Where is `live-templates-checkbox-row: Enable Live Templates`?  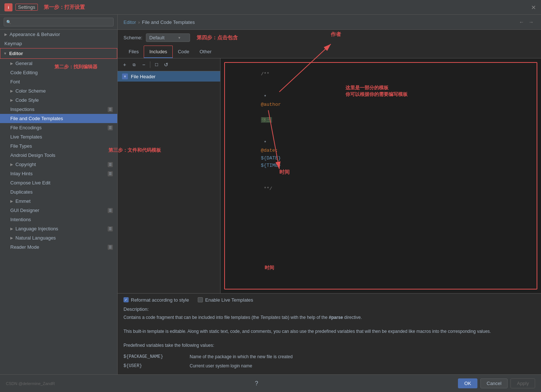
live-templates-checkbox-row: Enable Live Templates is located at coordinates (226, 300).